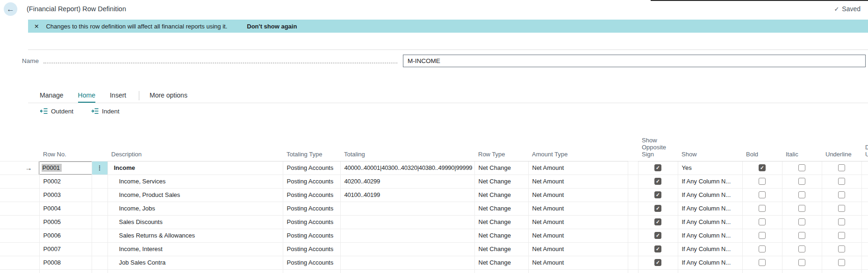 The width and height of the screenshot is (868, 273). I want to click on row-no-cell: P0005, so click(65, 222).